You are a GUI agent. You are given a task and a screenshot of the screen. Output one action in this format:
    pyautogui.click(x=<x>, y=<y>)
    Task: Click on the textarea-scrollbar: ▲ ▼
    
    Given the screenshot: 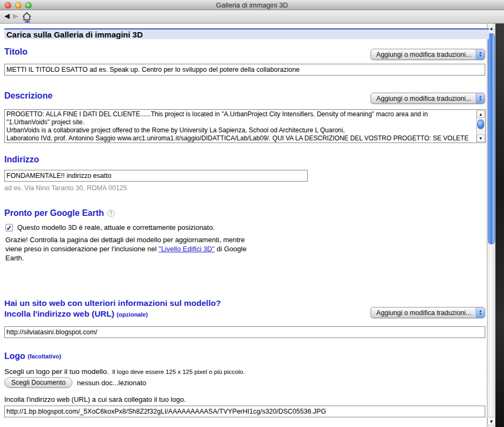 What is the action you would take?
    pyautogui.click(x=480, y=126)
    